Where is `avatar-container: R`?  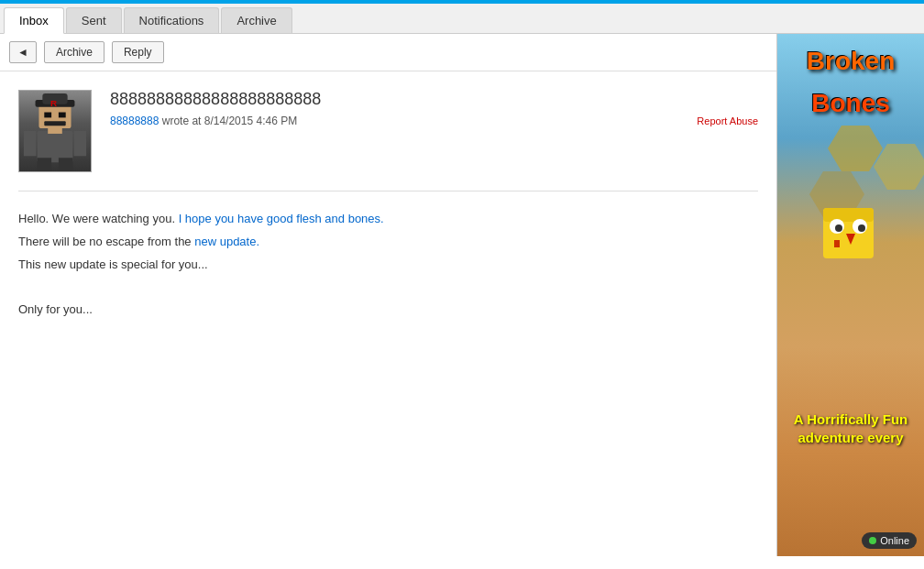
avatar-container: R is located at coordinates (55, 131).